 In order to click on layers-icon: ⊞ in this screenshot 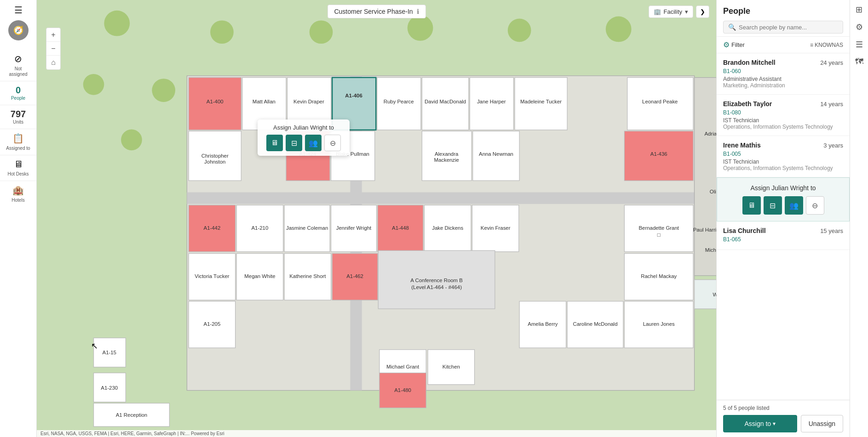, I will do `click(859, 10)`.